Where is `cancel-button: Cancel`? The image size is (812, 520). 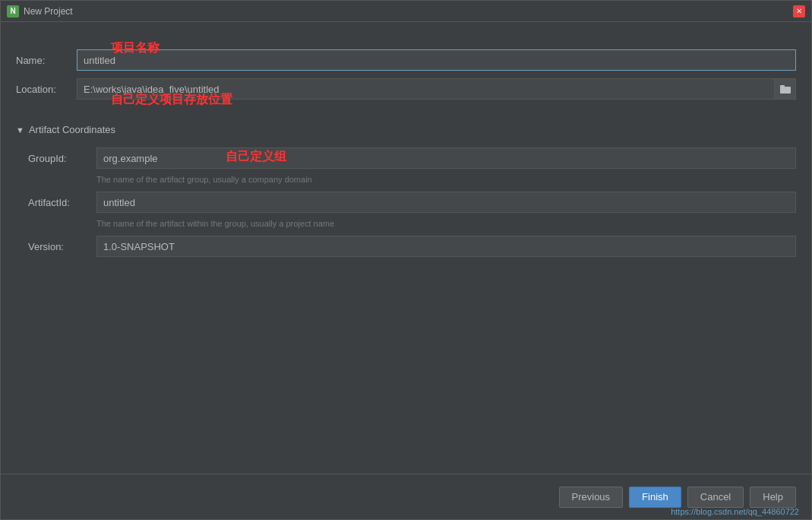
cancel-button: Cancel is located at coordinates (716, 497).